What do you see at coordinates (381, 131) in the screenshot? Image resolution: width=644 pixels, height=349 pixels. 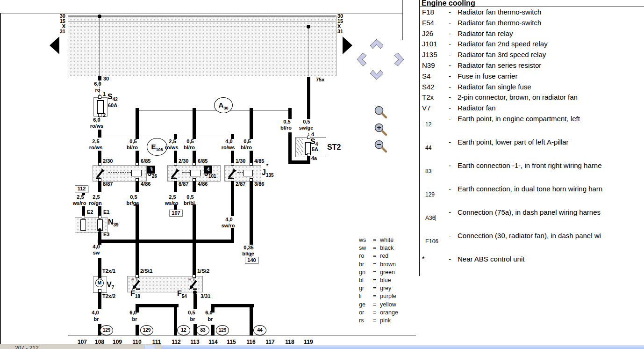 I see `zoom-in-button` at bounding box center [381, 131].